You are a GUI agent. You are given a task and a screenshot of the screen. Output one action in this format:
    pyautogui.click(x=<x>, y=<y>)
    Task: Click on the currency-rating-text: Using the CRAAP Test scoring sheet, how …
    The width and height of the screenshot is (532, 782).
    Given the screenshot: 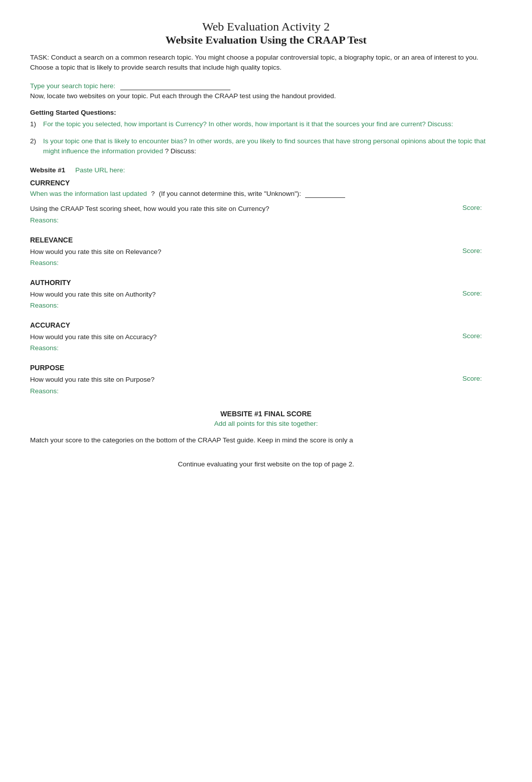 What is the action you would take?
    pyautogui.click(x=246, y=209)
    